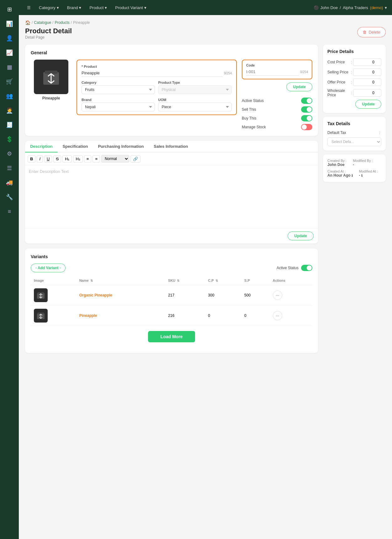 The image size is (392, 539). Describe the element at coordinates (98, 8) in the screenshot. I see `product-nav: Product ▾` at that location.